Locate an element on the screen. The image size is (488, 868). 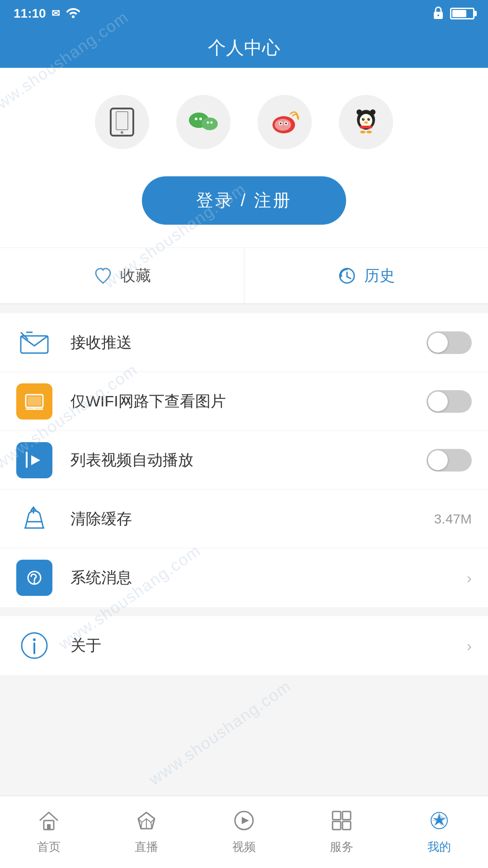
phone-login-button is located at coordinates (122, 122).